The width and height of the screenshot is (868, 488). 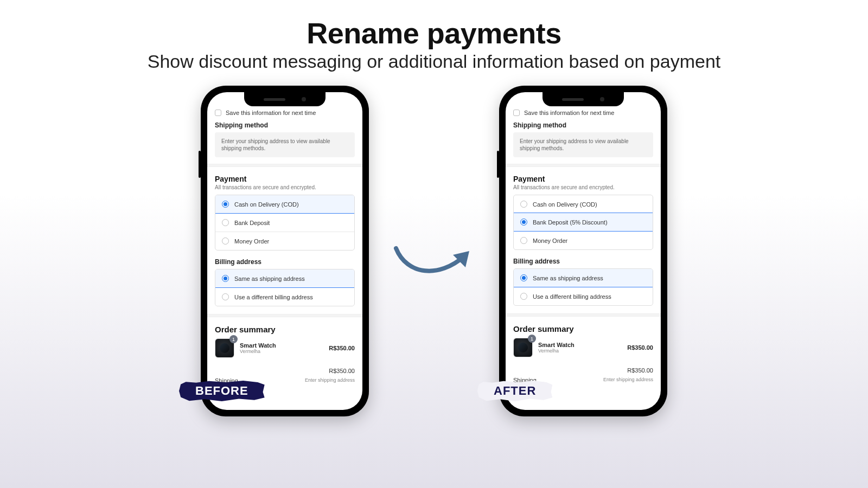 What do you see at coordinates (434, 33) in the screenshot?
I see `title: Rename payments` at bounding box center [434, 33].